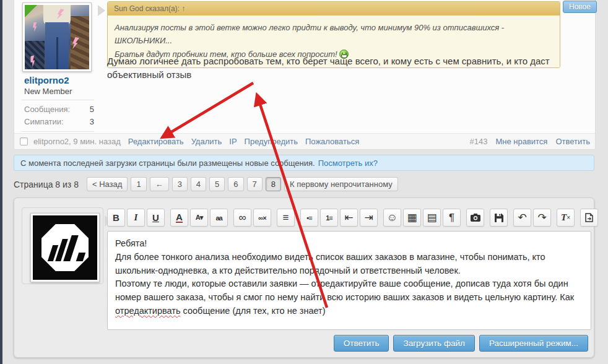 This screenshot has height=364, width=608. I want to click on insert-link-icon: ∞, so click(243, 218).